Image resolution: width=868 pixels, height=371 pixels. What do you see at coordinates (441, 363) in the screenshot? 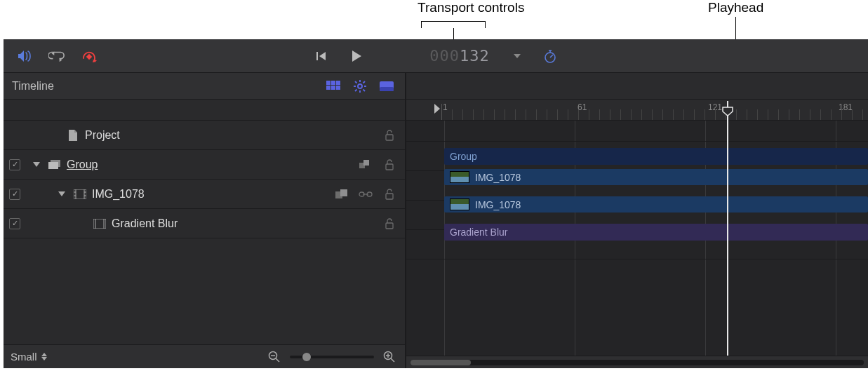
I see `scrollbar-thumb` at bounding box center [441, 363].